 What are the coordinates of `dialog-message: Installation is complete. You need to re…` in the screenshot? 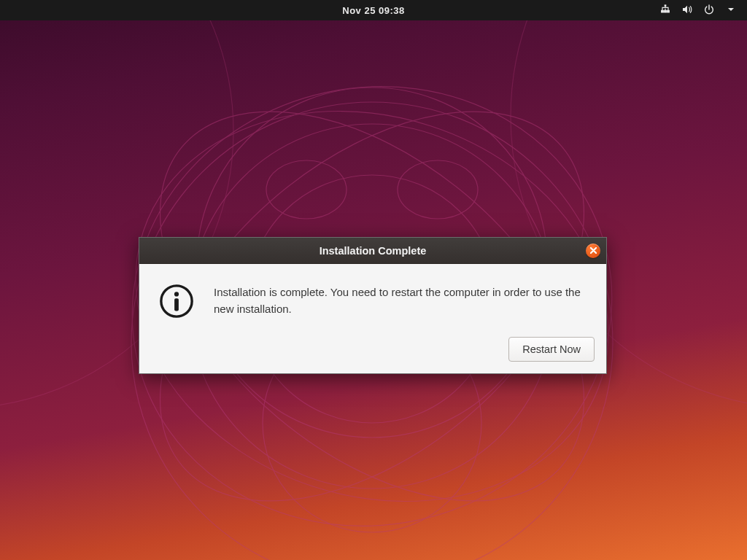 It's located at (400, 300).